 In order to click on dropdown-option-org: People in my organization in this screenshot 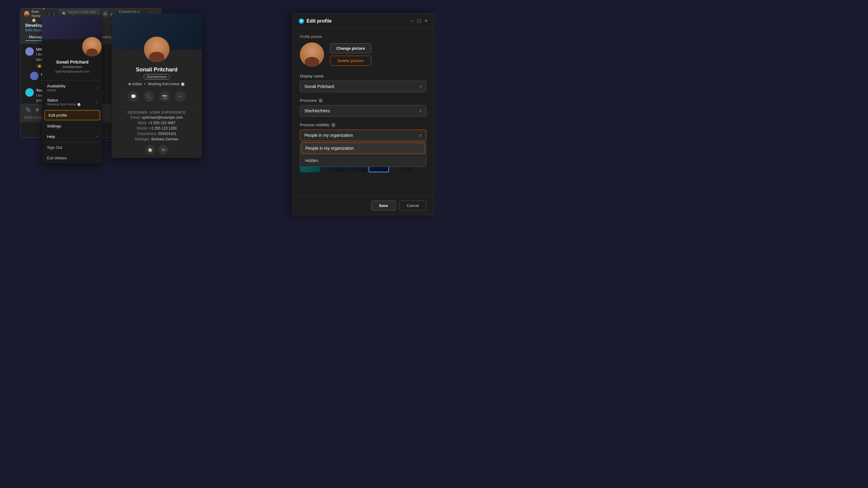, I will do `click(363, 148)`.